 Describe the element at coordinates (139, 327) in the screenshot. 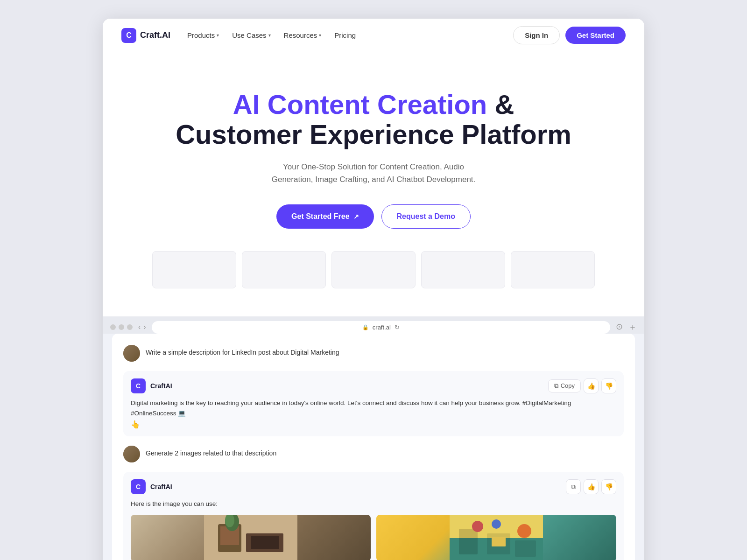

I see `browser-back-arrow: ‹` at that location.